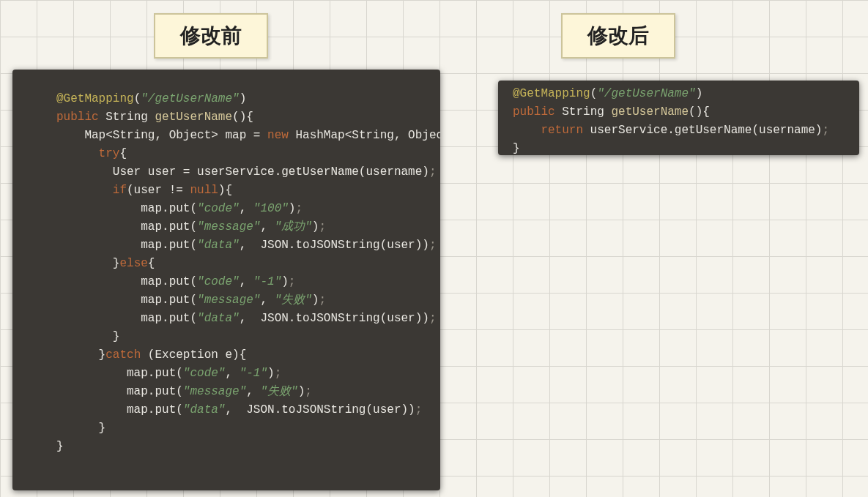 Image resolution: width=868 pixels, height=497 pixels. What do you see at coordinates (271, 209) in the screenshot?
I see `string-literal: "100"` at bounding box center [271, 209].